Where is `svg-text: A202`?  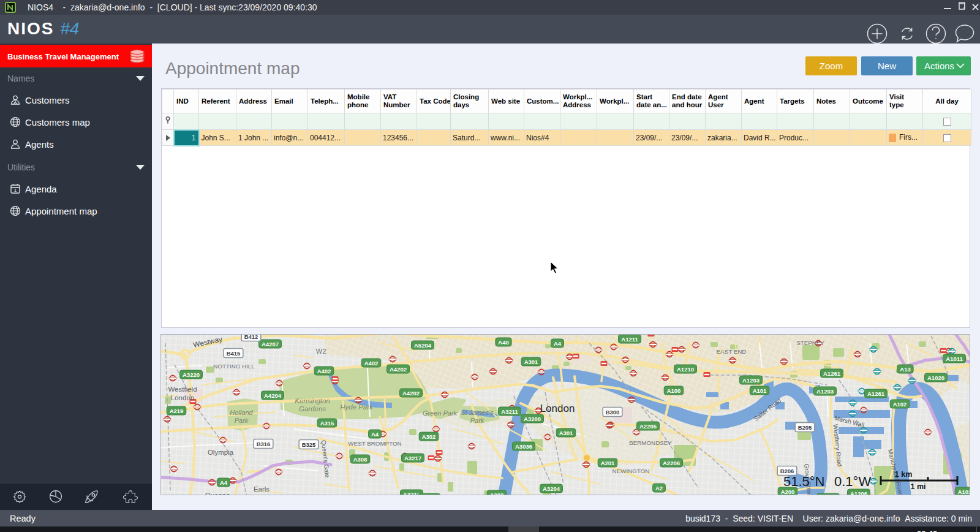
svg-text: A202 is located at coordinates (497, 493).